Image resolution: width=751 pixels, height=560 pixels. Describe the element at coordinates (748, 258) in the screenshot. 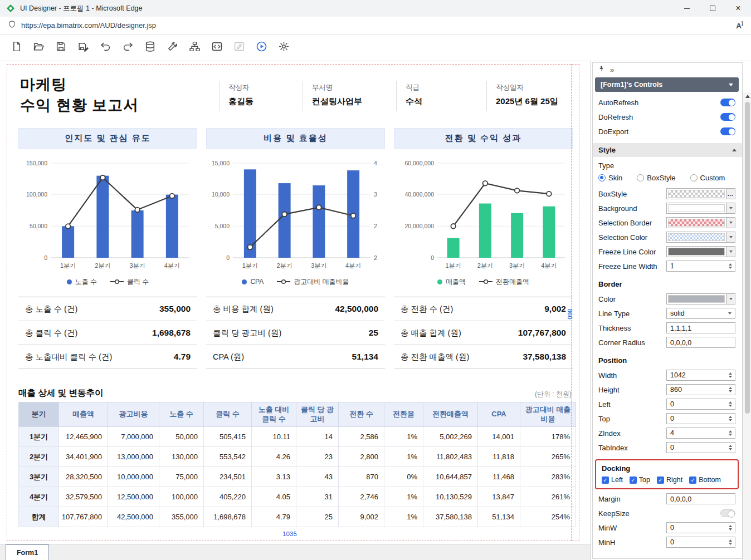

I see `scrollbar-thumb` at that location.